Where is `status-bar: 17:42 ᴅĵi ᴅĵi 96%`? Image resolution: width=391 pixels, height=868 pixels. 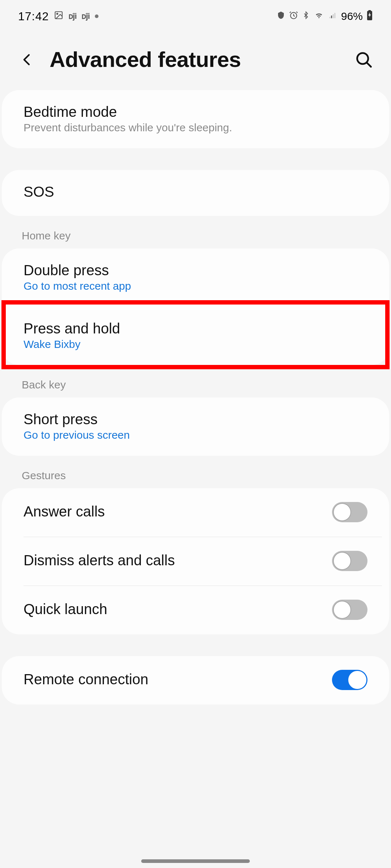 status-bar: 17:42 ᴅĵi ᴅĵi 96% is located at coordinates (196, 16).